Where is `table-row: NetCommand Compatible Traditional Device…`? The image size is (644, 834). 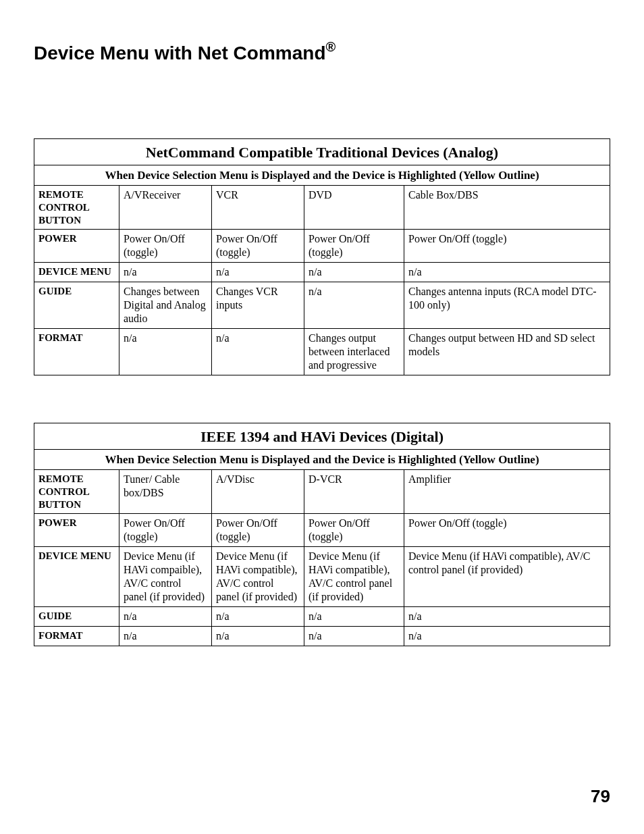 table-row: NetCommand Compatible Traditional Device… is located at coordinates (323, 153).